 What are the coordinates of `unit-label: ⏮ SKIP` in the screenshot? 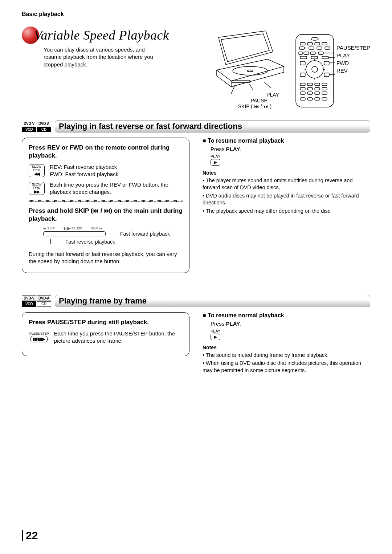 It's located at (49, 228).